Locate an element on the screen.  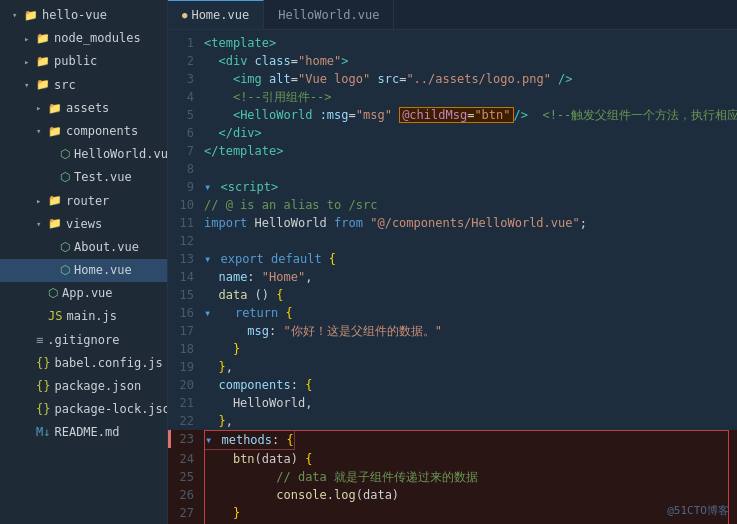
code-line-1: 1 <template> is located at coordinates (452, 43).